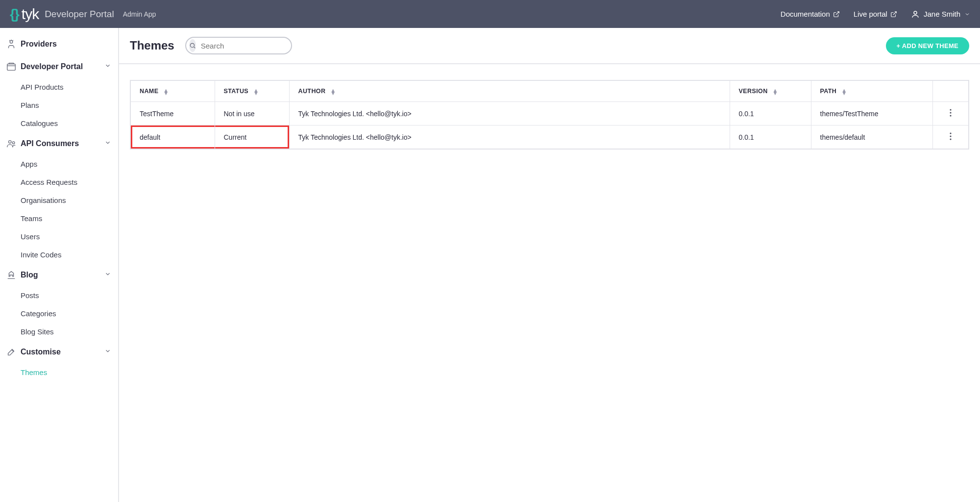 This screenshot has height=502, width=980. Describe the element at coordinates (59, 105) in the screenshot. I see `sidebar-item-plans: Plans` at that location.